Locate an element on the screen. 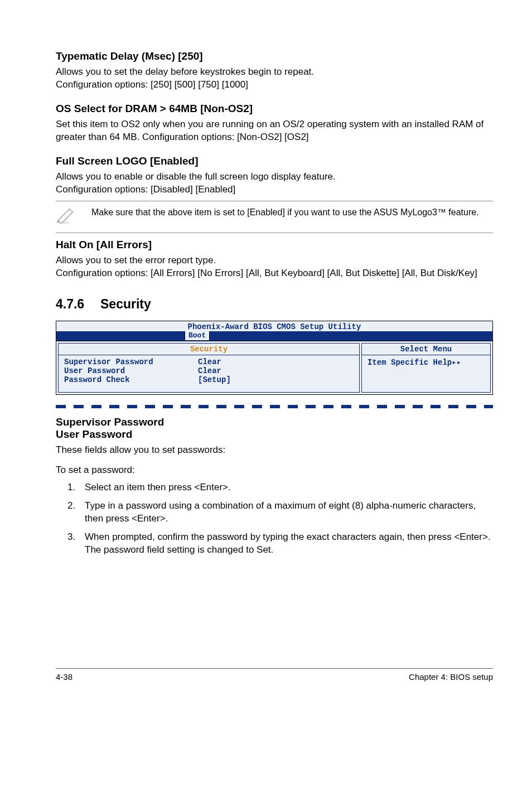 The height and width of the screenshot is (802, 532). footer-chapter: Chapter 4: BIOS setup is located at coordinates (451, 677).